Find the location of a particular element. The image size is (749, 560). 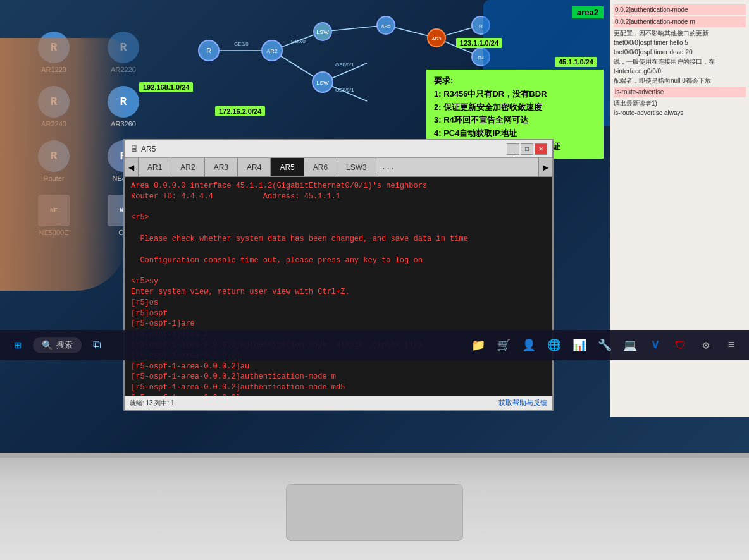

tab-lsw3: LSW3 is located at coordinates (357, 167).